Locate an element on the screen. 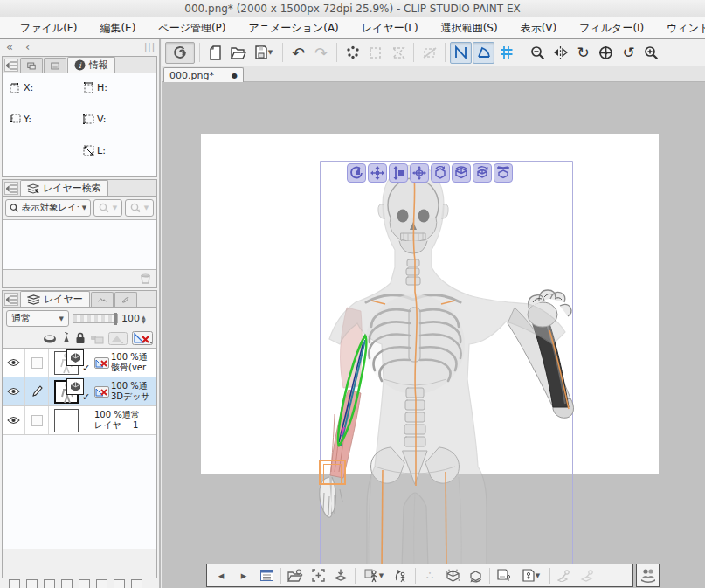 The height and width of the screenshot is (588, 705). layer-palette-menu-icon is located at coordinates (11, 299).